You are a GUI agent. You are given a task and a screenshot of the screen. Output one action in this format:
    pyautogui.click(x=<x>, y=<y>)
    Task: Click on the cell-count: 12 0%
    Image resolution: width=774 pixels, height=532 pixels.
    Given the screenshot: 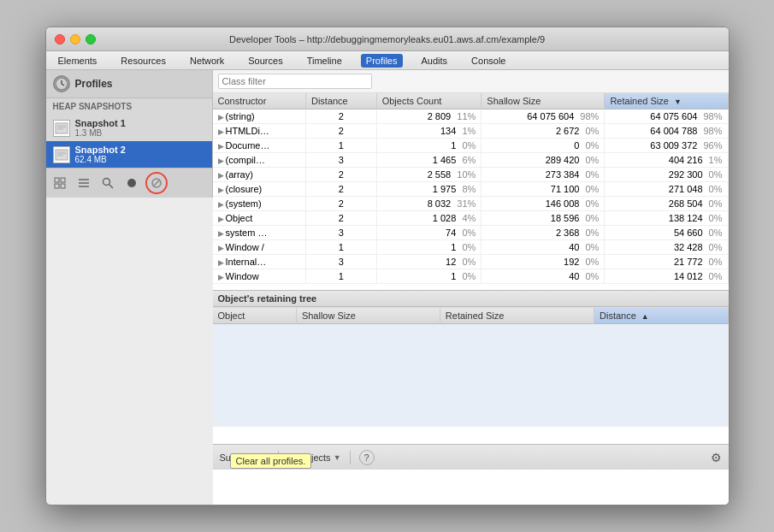 What is the action you would take?
    pyautogui.click(x=429, y=262)
    